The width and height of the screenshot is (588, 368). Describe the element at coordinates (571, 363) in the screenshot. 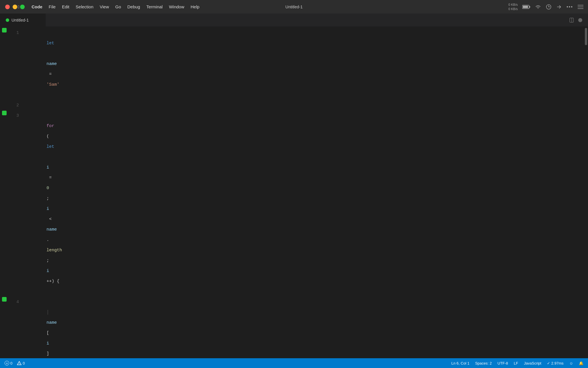

I see `emoji-icon: ☺` at that location.